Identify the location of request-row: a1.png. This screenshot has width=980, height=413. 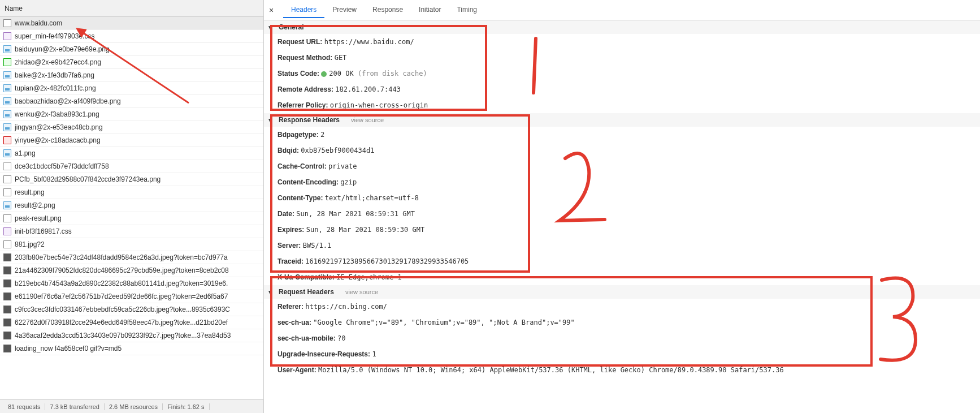
(132, 154).